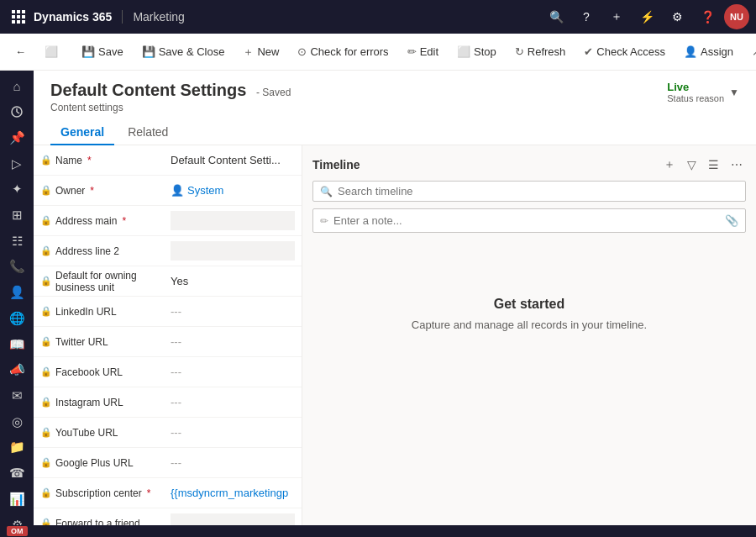 The image size is (756, 537). I want to click on save-button: 💾 Save, so click(102, 52).